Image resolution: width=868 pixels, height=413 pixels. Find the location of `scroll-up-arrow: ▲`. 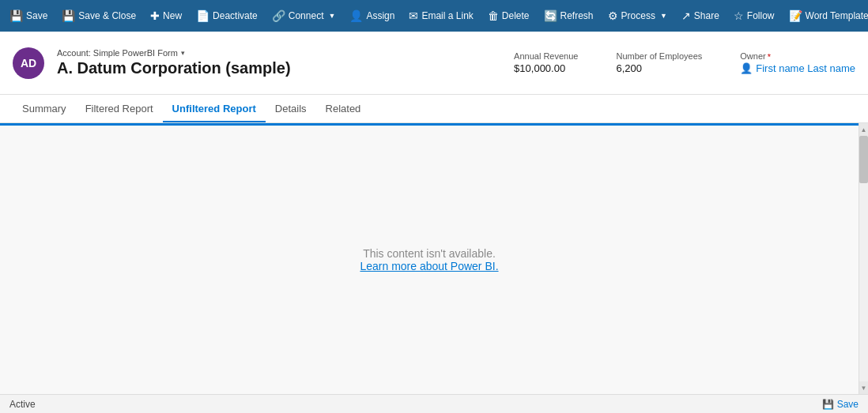

scroll-up-arrow: ▲ is located at coordinates (863, 130).